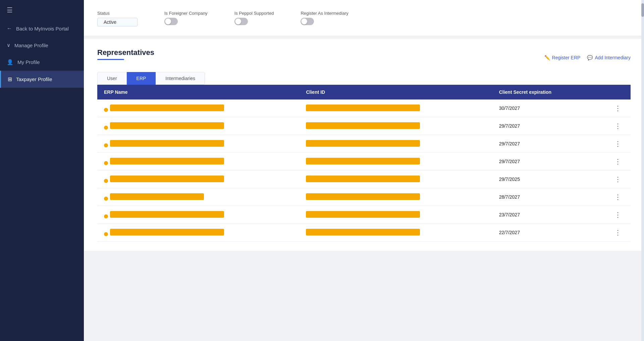 This screenshot has height=341, width=644. Describe the element at coordinates (186, 18) in the screenshot. I see `is-foreigner-field: Is Foreigner Company` at that location.